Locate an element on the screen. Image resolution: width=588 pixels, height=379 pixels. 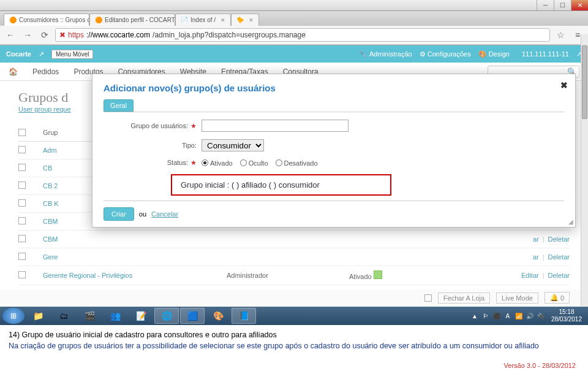
live-mode-button: Live Mode is located at coordinates (517, 298).